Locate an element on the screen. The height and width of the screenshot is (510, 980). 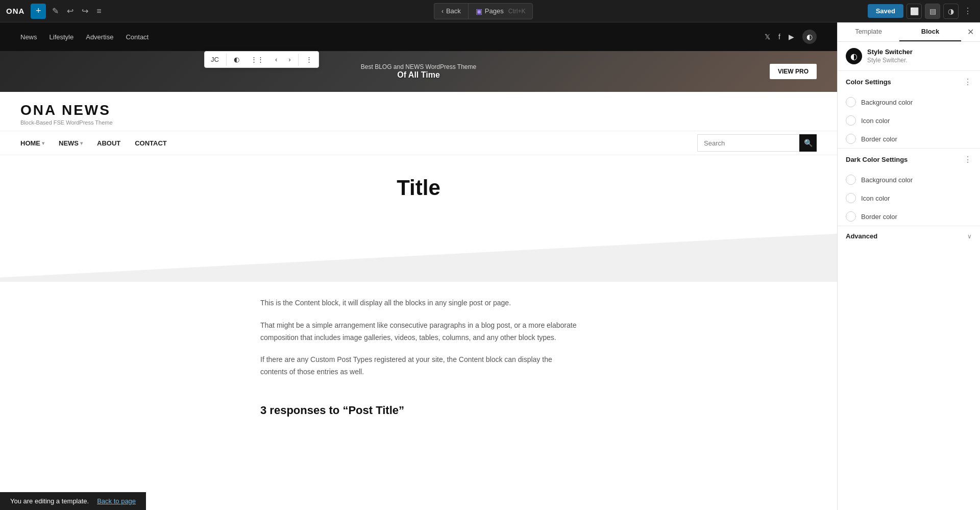
more-options-button: ⋮ is located at coordinates (968, 11).